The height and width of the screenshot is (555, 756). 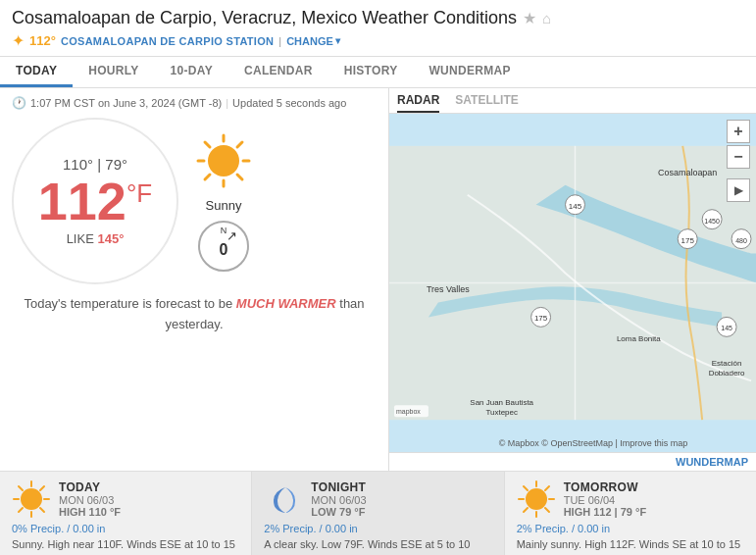 What do you see at coordinates (338, 499) in the screenshot?
I see `card-title-tonight: TONIGHT MON 06/03 LOW 79 °F` at bounding box center [338, 499].